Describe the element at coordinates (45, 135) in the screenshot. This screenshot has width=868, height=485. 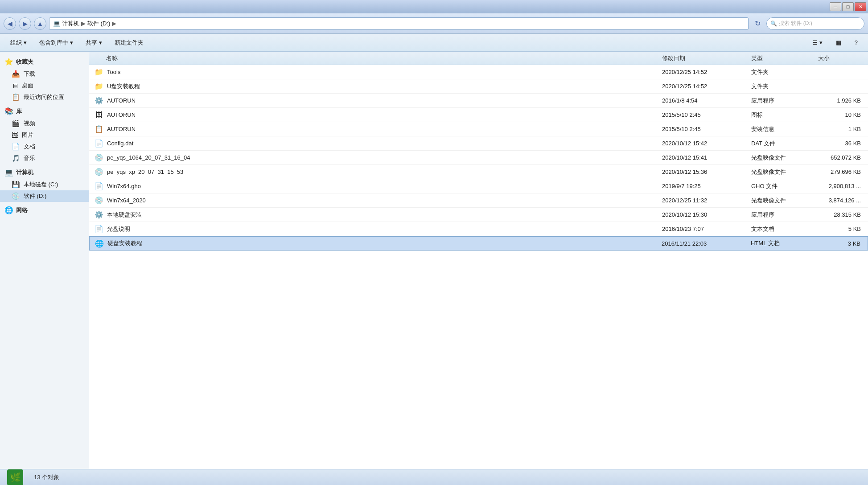
I see `sidebar-item-picture: 🖼图片` at that location.